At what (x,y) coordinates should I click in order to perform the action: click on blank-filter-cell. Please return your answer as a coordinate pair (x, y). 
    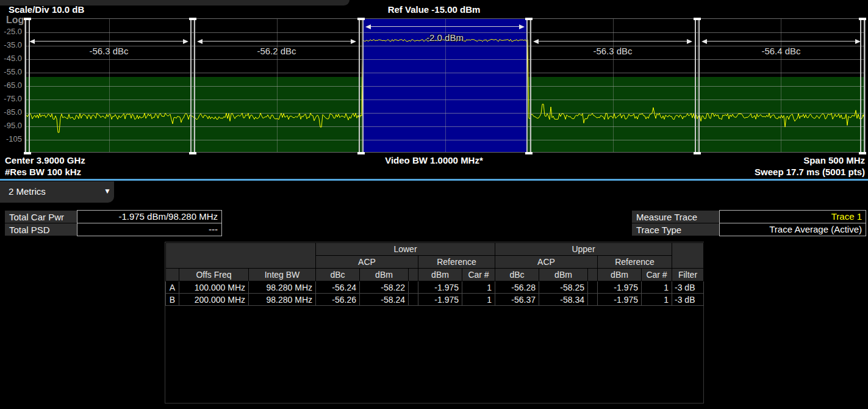
    Looking at the image, I should click on (688, 256).